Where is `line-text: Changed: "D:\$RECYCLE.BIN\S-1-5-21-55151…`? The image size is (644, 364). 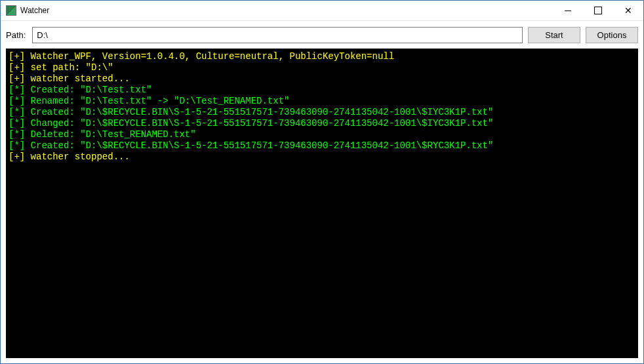 line-text: Changed: "D:\$RECYCLE.BIN\S-1-5-21-55151… is located at coordinates (262, 123).